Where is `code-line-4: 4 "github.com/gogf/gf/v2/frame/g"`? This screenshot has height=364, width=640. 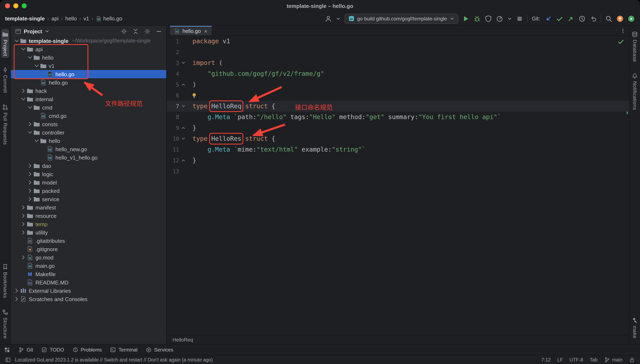 code-line-4: 4 "github.com/gogf/gf/v2/frame/g" is located at coordinates (398, 74).